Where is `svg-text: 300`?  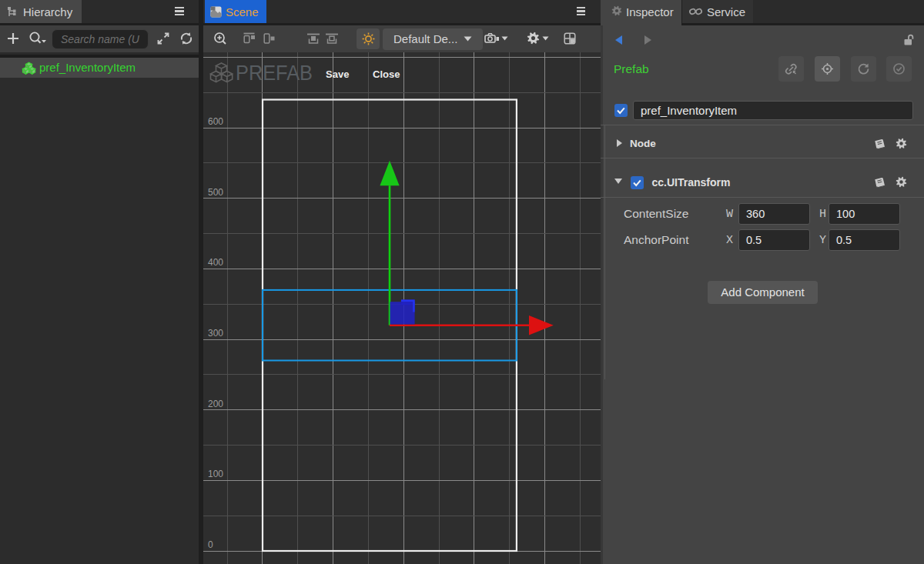
svg-text: 300 is located at coordinates (216, 333).